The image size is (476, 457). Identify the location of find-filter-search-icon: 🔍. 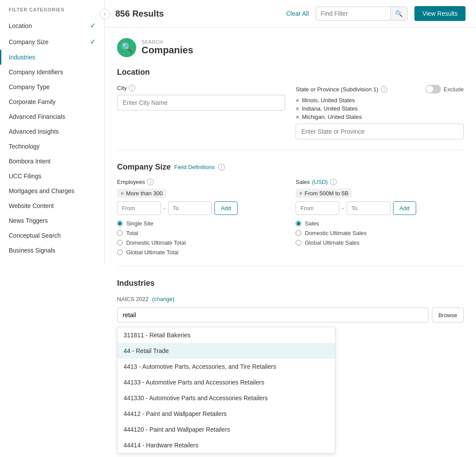
(399, 14).